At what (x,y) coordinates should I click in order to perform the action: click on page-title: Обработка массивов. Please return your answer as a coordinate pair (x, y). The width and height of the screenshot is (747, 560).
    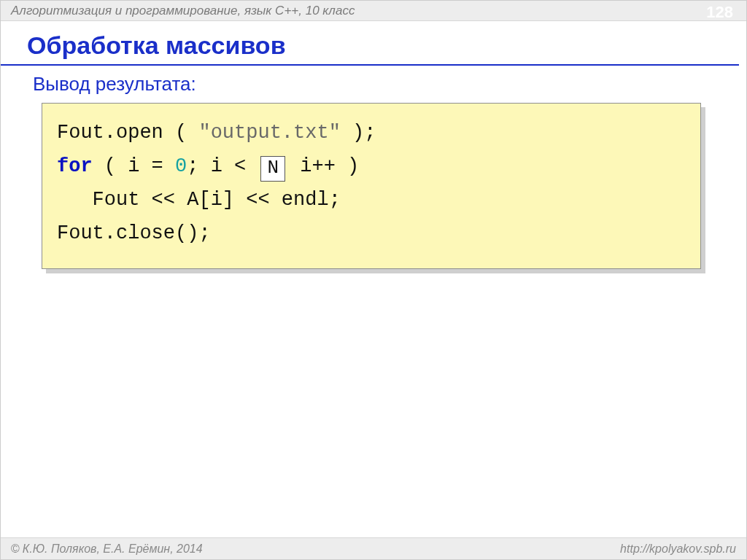
    Looking at the image, I should click on (370, 44).